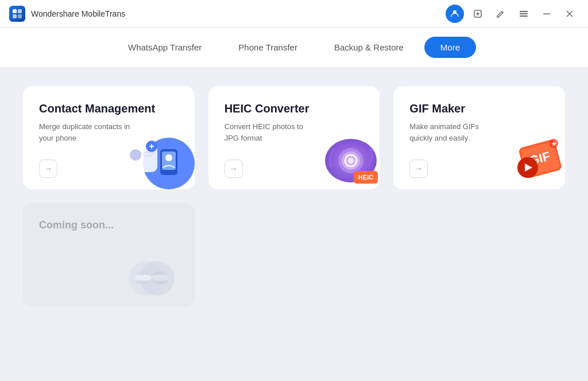 This screenshot has width=588, height=381. Describe the element at coordinates (455, 14) in the screenshot. I see `account-button` at that location.